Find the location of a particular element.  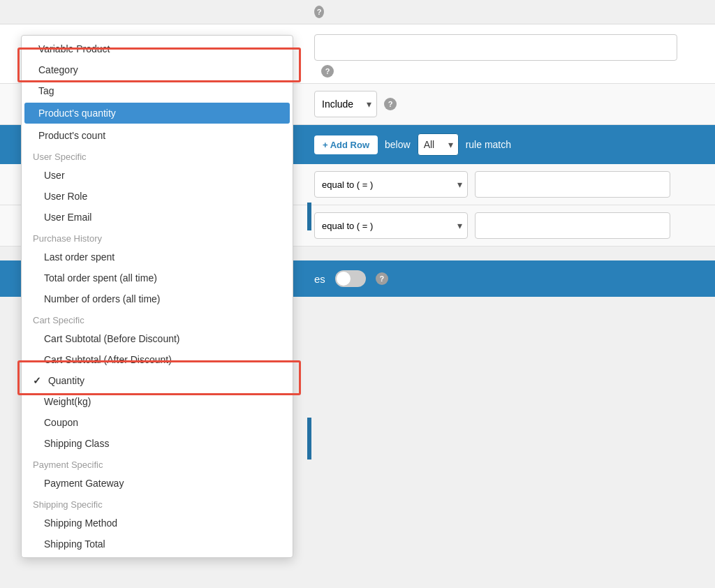

dropdown-item-cart-subtotal-after: Cart Subtotal (After Discount) is located at coordinates (157, 360).